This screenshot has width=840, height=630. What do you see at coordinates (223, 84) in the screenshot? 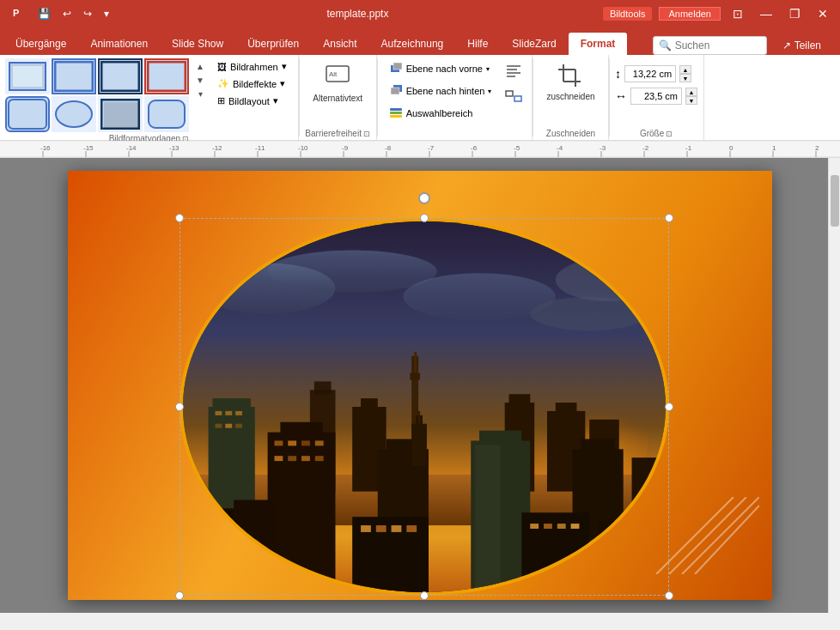
I see `bildeffekte-icon: ✨` at bounding box center [223, 84].